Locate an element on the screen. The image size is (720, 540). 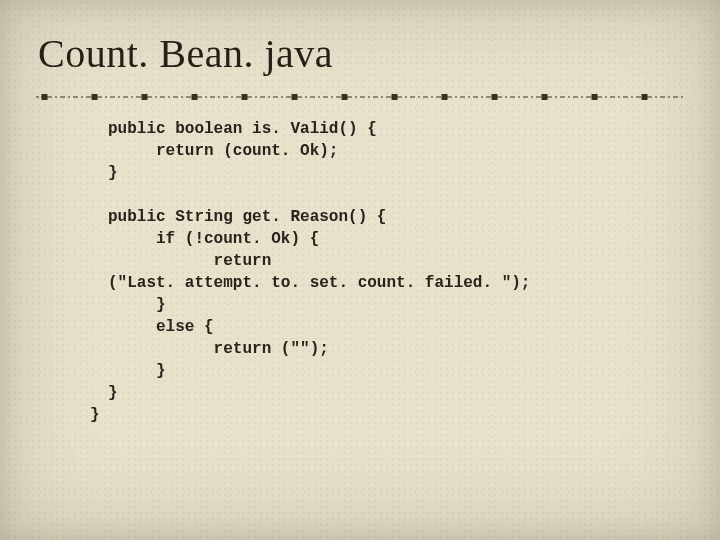
code-line: return (""); is located at coordinates (218, 349).